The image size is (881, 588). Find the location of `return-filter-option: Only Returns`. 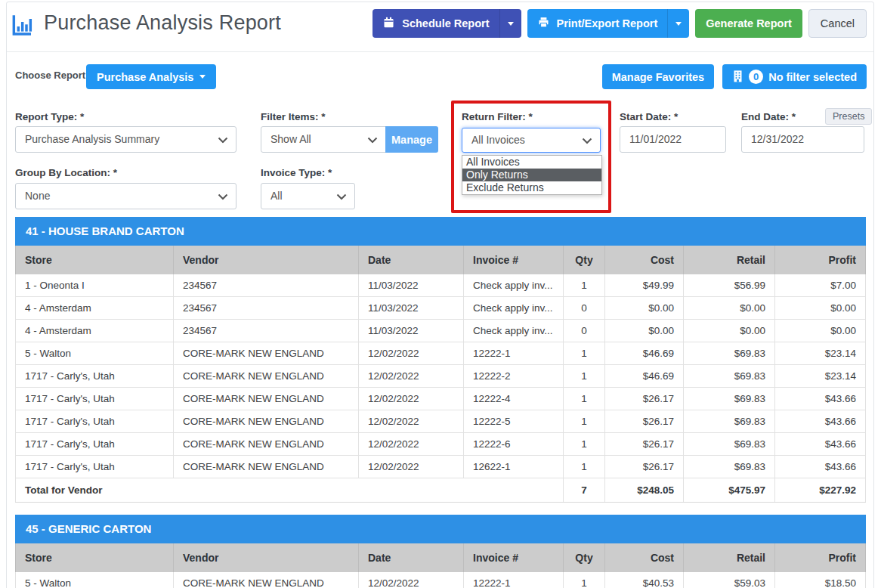

return-filter-option: Only Returns is located at coordinates (532, 175).